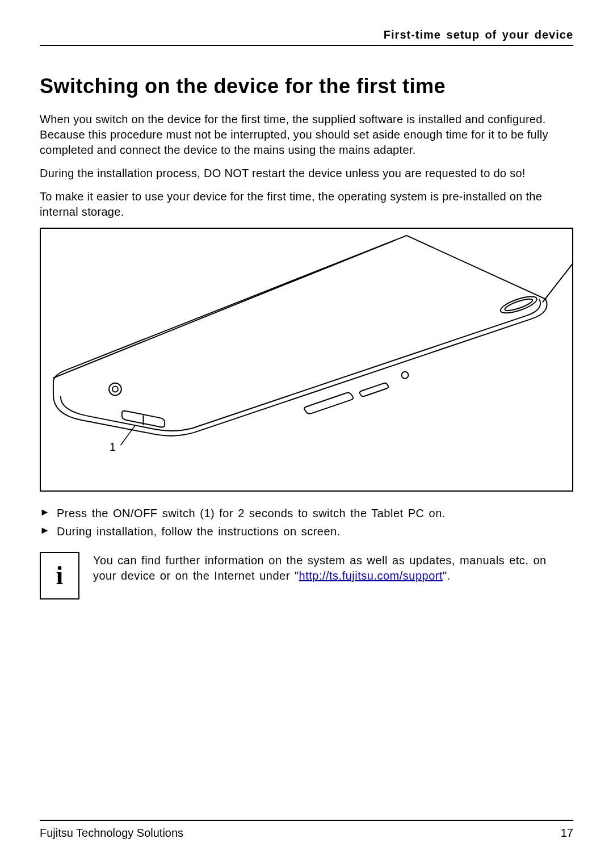 This screenshot has width=613, height=868. What do you see at coordinates (449, 576) in the screenshot?
I see `info-text-after: .` at bounding box center [449, 576].